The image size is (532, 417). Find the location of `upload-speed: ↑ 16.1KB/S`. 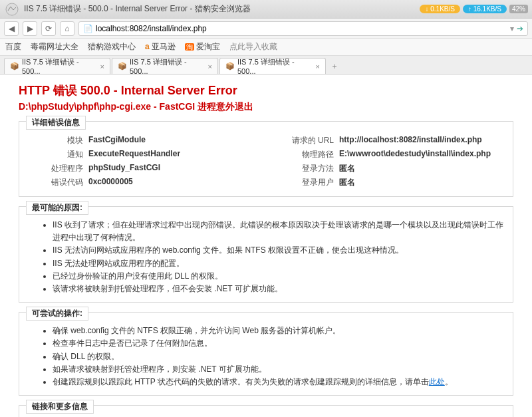

upload-speed: ↑ 16.1KB/S is located at coordinates (485, 9).